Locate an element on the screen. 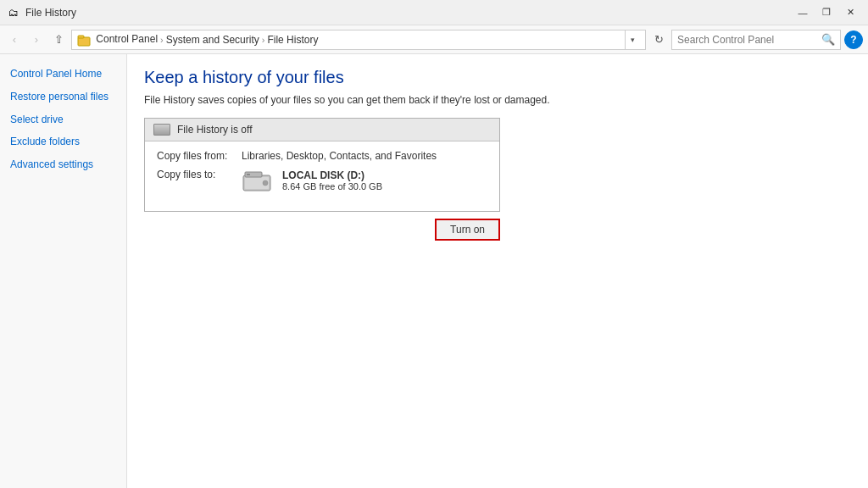 This screenshot has height=488, width=868. address-bar: ‹ › ⇧ Control Panel › System and Securit… is located at coordinates (434, 40).